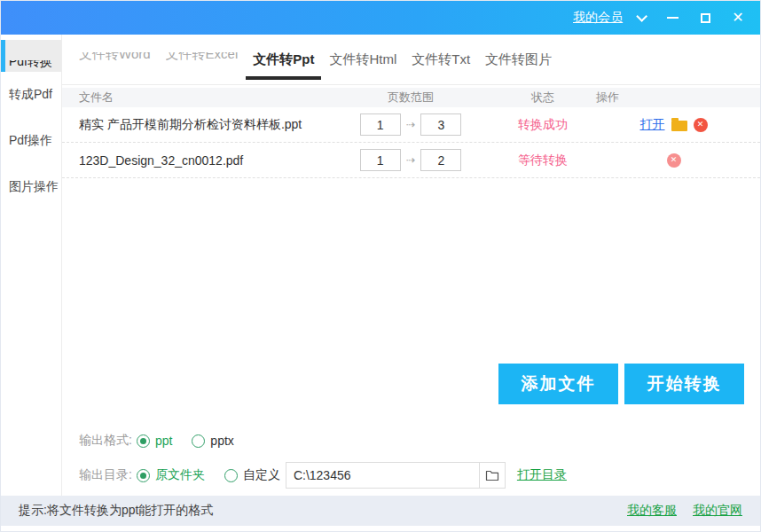 This screenshot has width=761, height=532. What do you see at coordinates (493, 475) in the screenshot?
I see `browse-folder-button` at bounding box center [493, 475].